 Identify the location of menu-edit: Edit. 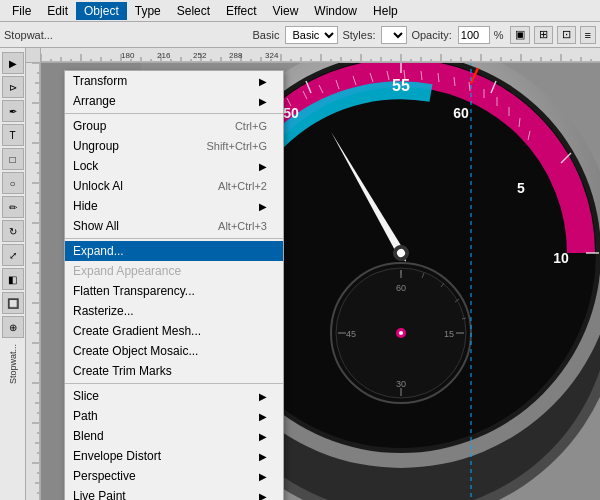
(58, 11).